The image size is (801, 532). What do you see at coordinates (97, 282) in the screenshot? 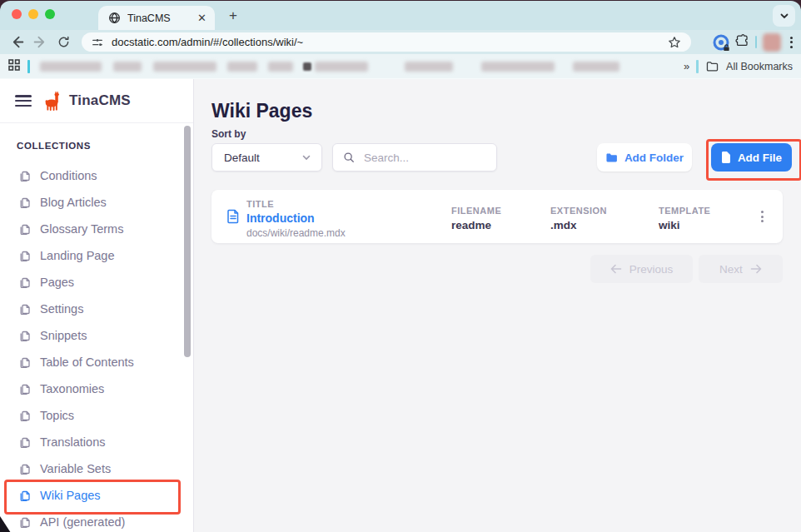
I see `sidebar-item-pages: Pages` at bounding box center [97, 282].